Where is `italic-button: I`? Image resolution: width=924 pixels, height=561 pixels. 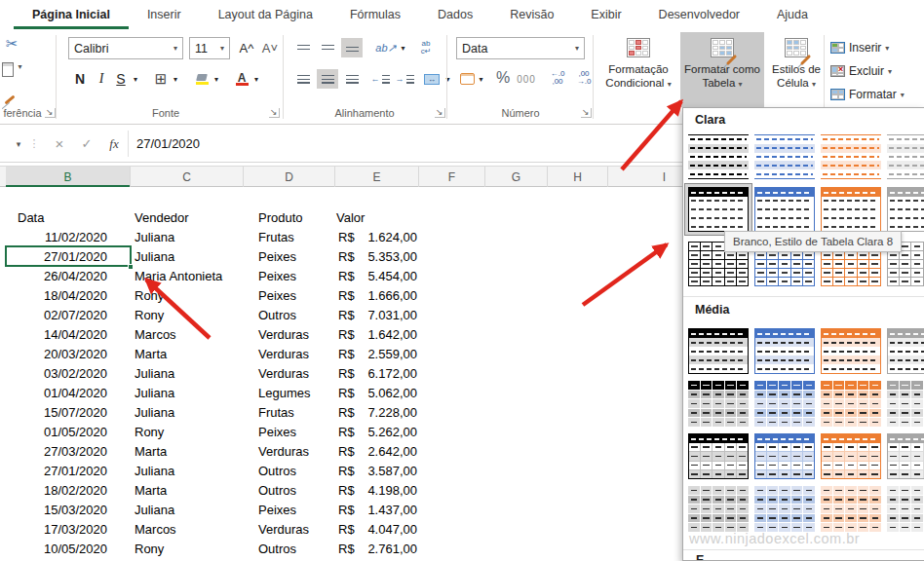 italic-button: I is located at coordinates (101, 79).